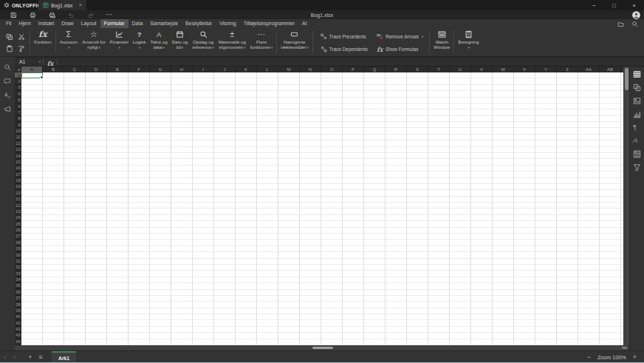  I want to click on col-header-W: W, so click(504, 69).